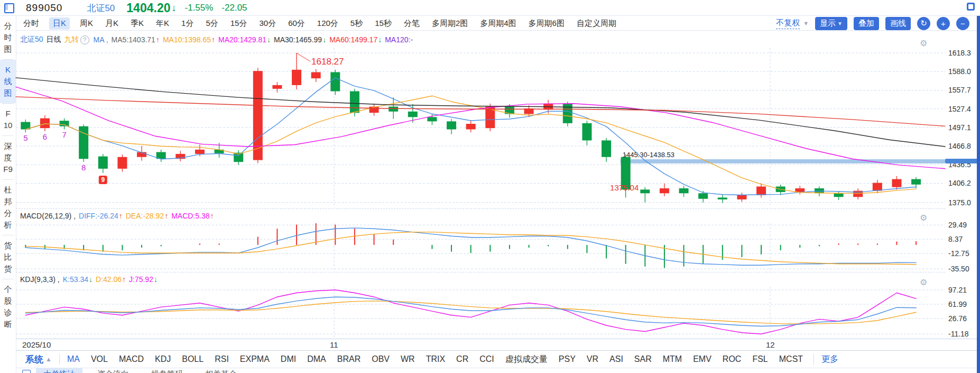 The height and width of the screenshot is (373, 980). Describe the element at coordinates (59, 23) in the screenshot. I see `period-tab-1: 日K` at that location.